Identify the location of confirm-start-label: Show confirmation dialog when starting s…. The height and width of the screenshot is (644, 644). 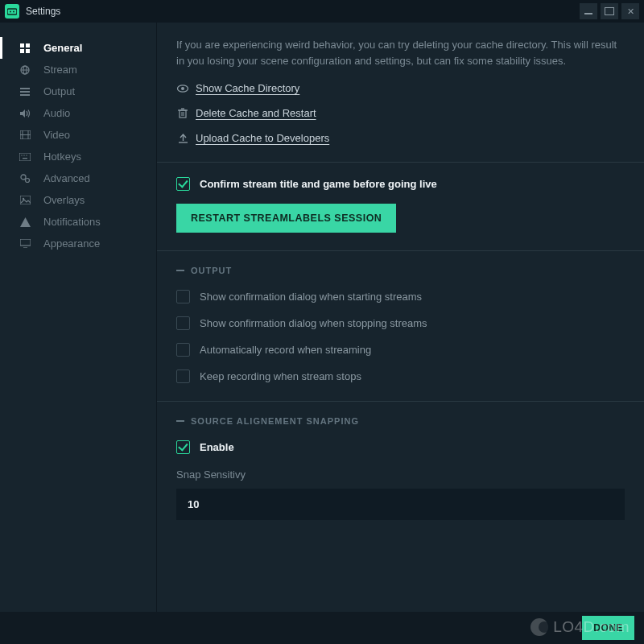
(311, 296).